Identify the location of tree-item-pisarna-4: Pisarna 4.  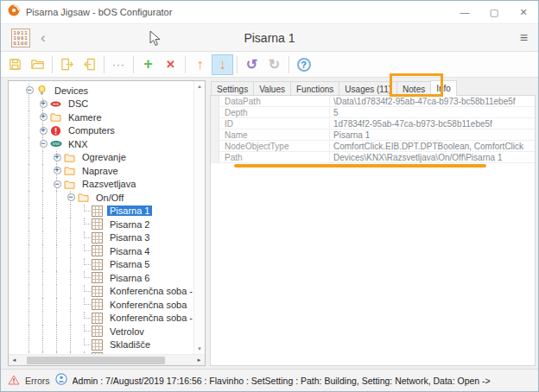
(114, 251).